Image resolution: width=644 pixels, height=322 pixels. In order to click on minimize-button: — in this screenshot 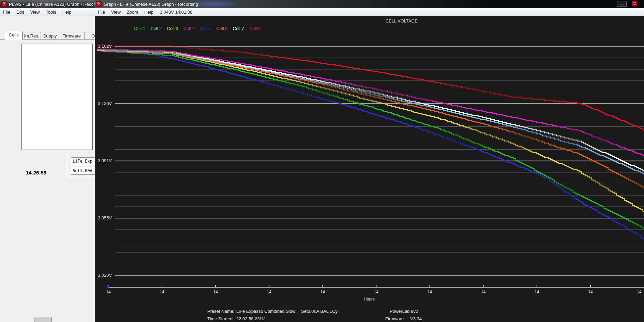, I will do `click(622, 4)`.